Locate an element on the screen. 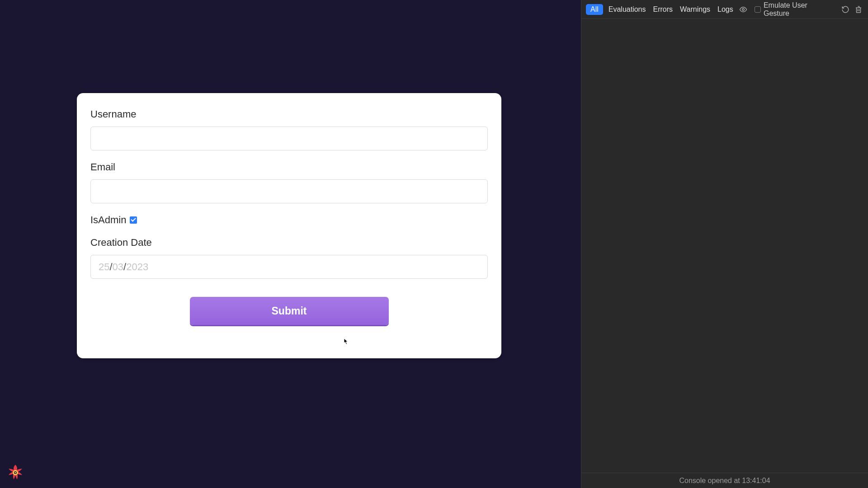 This screenshot has height=488, width=868. email-input is located at coordinates (289, 192).